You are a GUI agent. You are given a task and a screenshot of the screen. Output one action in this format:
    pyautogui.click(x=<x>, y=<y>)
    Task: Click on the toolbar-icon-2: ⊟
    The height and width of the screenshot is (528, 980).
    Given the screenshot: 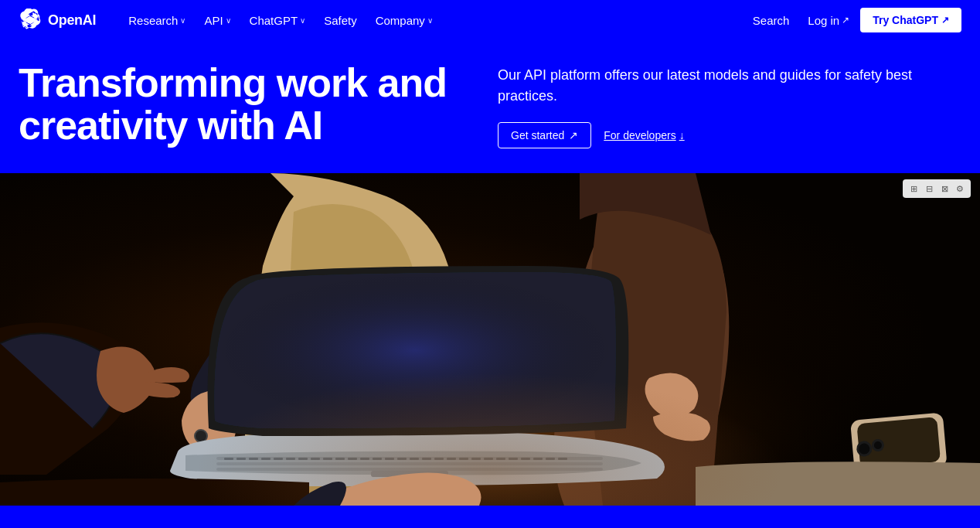 What is the action you would take?
    pyautogui.click(x=929, y=189)
    